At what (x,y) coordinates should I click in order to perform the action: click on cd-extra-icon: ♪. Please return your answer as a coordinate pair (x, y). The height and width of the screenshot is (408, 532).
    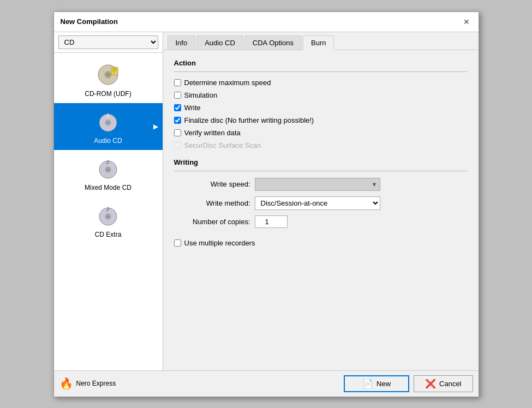
    Looking at the image, I should click on (108, 215).